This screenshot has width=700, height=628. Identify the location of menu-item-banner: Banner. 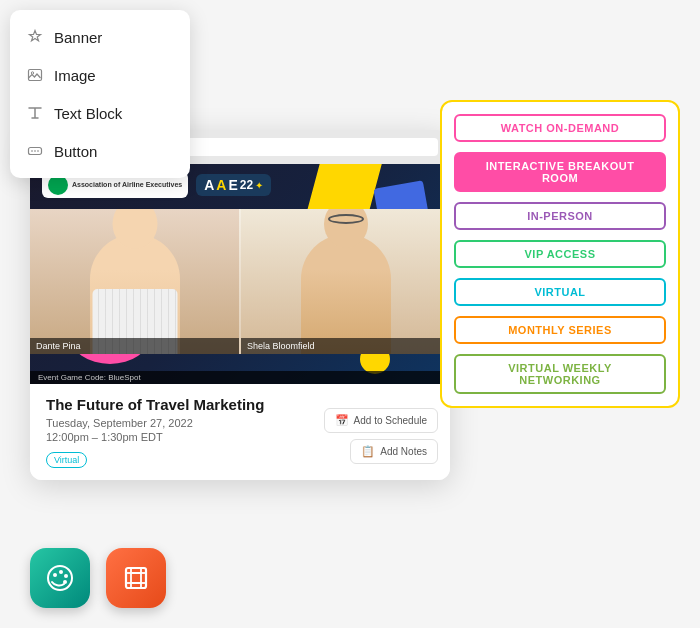
(100, 37).